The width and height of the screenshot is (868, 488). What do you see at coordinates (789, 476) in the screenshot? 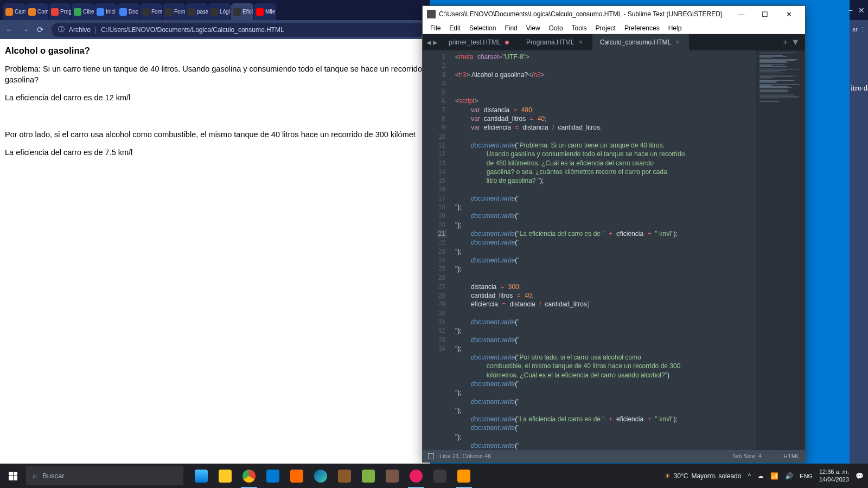
I see `volume-icon: 🔊` at bounding box center [789, 476].